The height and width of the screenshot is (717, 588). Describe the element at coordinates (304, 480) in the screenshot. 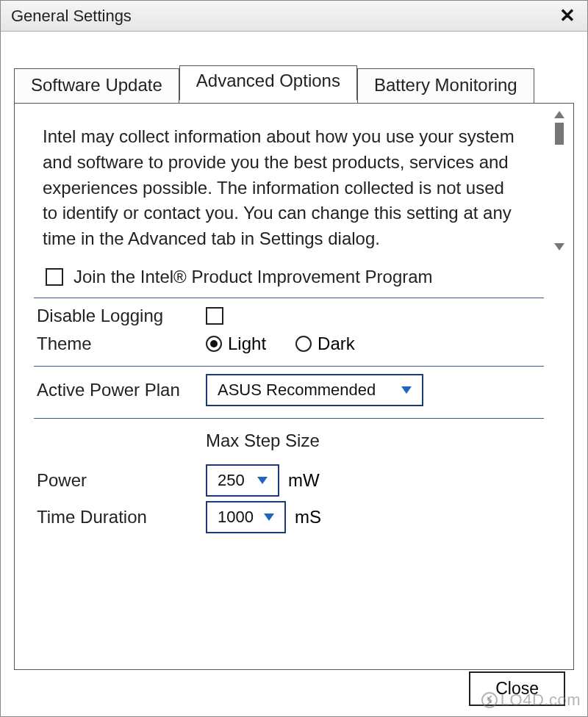

I see `power-unit: mW` at that location.